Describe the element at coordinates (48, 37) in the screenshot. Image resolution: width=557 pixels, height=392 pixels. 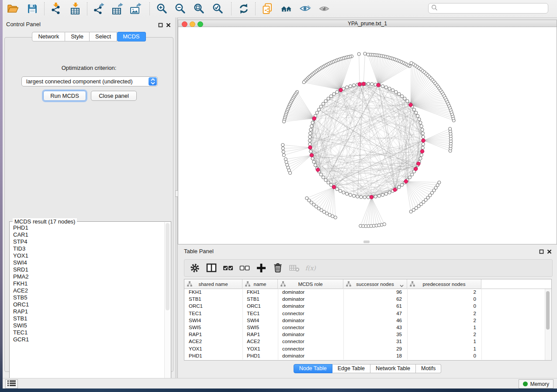
I see `control-panel-tab-network: Network` at that location.